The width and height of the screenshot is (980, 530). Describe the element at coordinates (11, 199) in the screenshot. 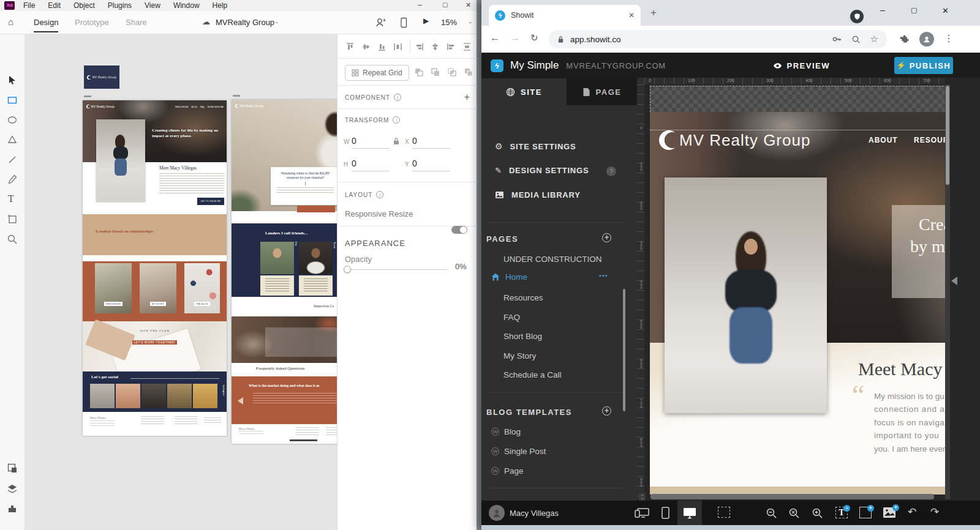

I see `text-tool-icon: T` at that location.